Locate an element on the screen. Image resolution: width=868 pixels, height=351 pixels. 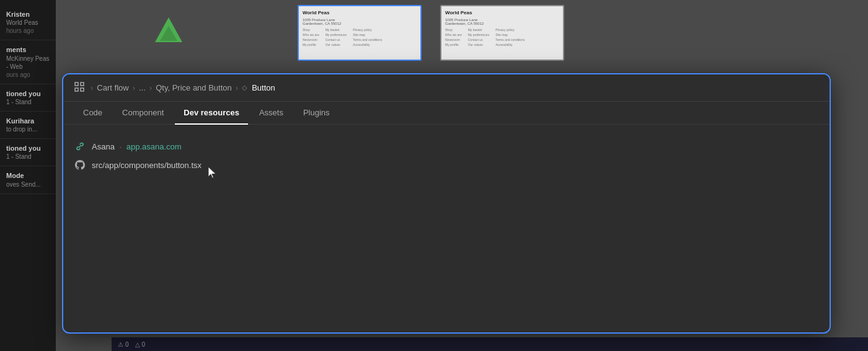
tab-dev-resources: Dev resources is located at coordinates (211, 113).